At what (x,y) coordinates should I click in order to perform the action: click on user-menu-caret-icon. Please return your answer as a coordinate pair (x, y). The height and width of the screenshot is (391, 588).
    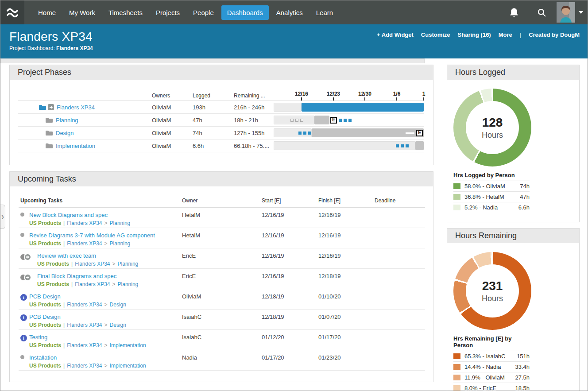
    Looking at the image, I should click on (581, 12).